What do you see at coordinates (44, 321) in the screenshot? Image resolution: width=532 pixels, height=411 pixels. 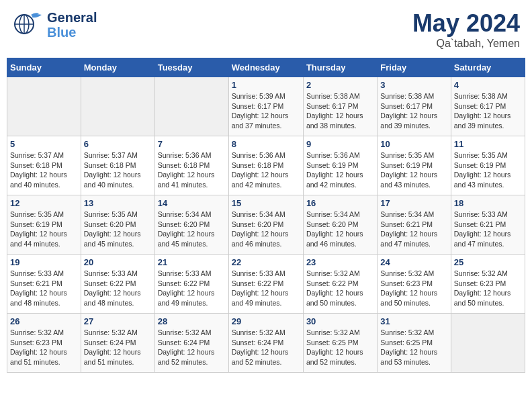 I see `day-number: 26` at bounding box center [44, 321].